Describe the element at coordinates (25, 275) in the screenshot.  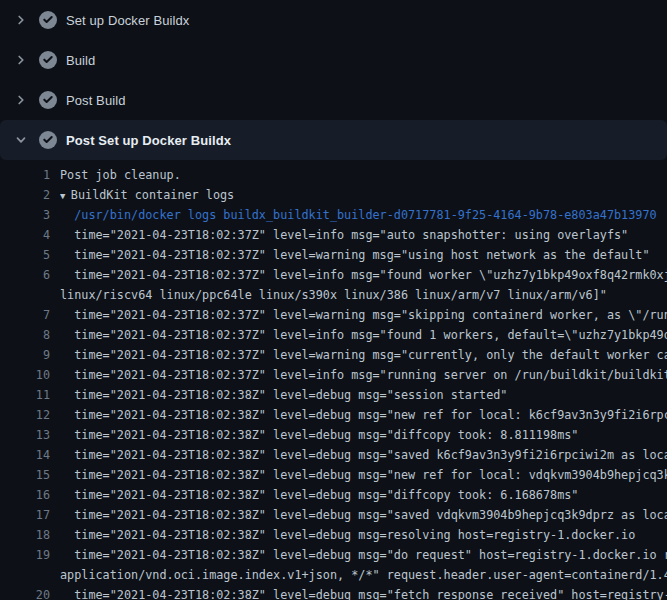
I see `log-line-number: 6` at that location.